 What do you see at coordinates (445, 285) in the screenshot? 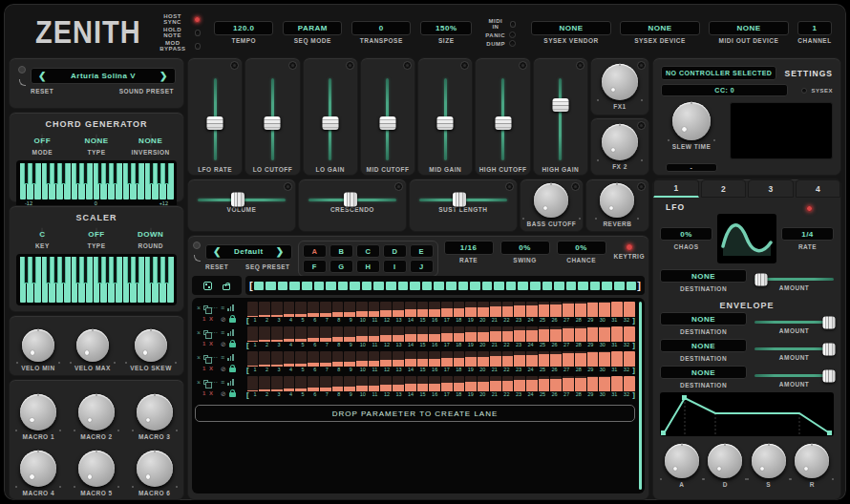
I see `loop-range-bar: [ ]` at bounding box center [445, 285].